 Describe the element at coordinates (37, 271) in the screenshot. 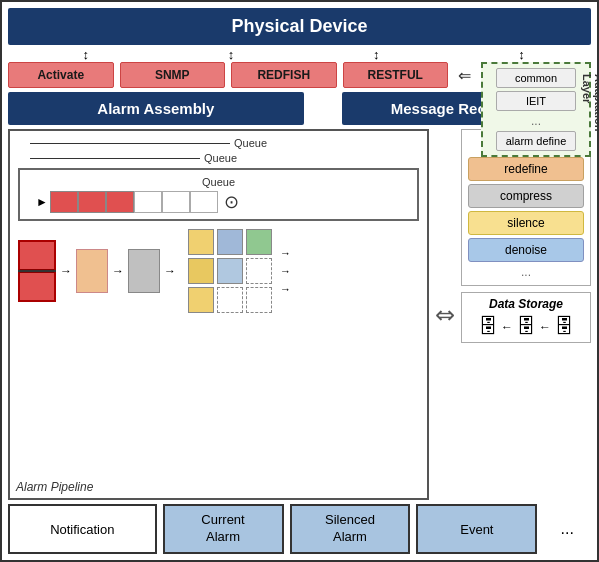

I see `red-box-container` at that location.